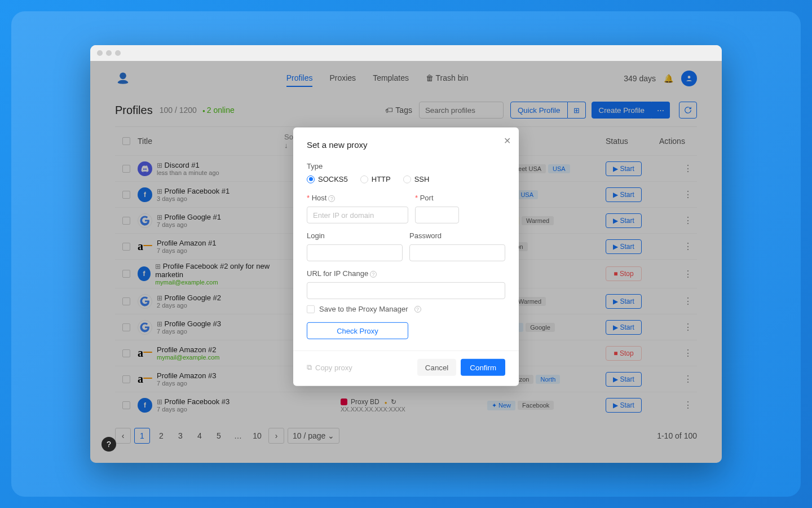 The image size is (812, 508). I want to click on radio-ssh-label: SSH, so click(422, 179).